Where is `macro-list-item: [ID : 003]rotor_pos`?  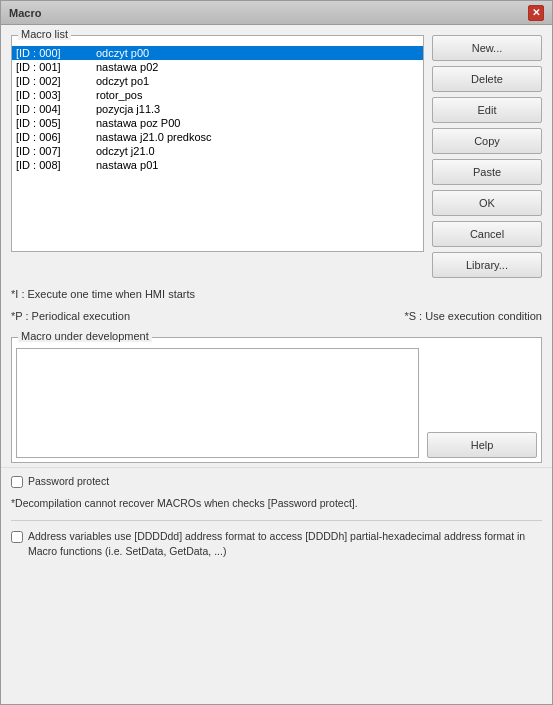
macro-list-item: [ID : 003]rotor_pos is located at coordinates (218, 95).